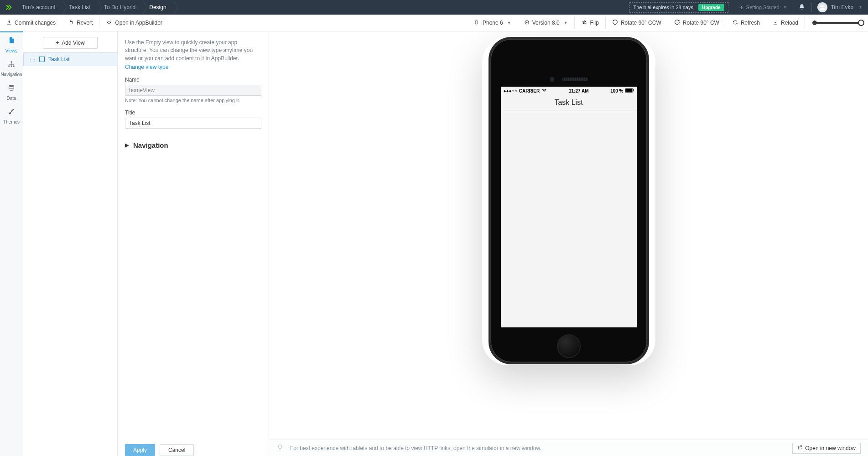 This screenshot has width=868, height=456. What do you see at coordinates (11, 68) in the screenshot?
I see `rail-navigation: Navigation` at bounding box center [11, 68].